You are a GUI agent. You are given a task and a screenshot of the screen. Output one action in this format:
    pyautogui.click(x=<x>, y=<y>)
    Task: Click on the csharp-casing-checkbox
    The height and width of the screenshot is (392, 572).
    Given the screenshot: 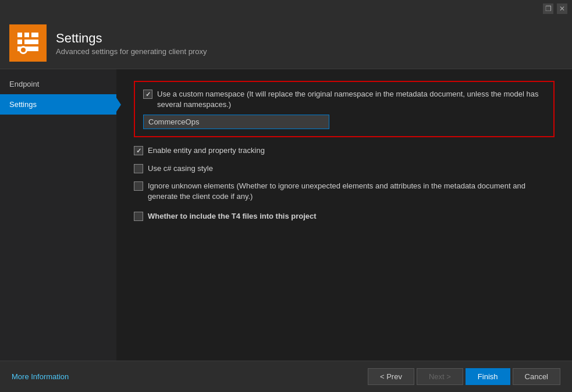 What is the action you would take?
    pyautogui.click(x=138, y=169)
    